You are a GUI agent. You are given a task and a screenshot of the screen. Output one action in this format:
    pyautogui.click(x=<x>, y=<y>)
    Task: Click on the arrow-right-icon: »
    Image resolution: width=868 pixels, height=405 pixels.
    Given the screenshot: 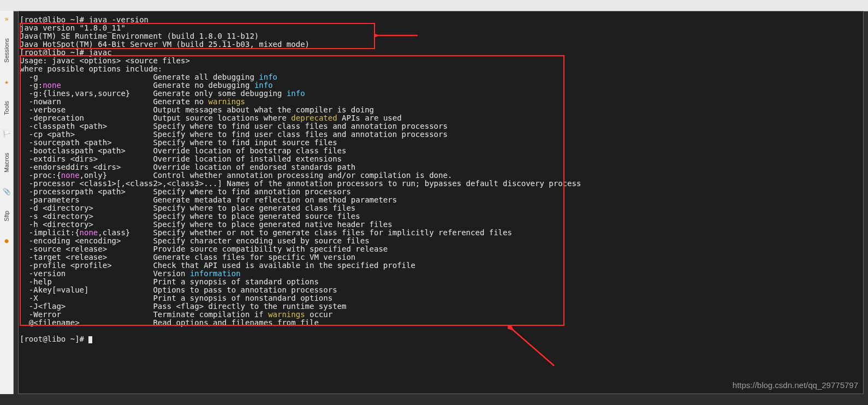 What is the action you would take?
    pyautogui.click(x=7, y=19)
    